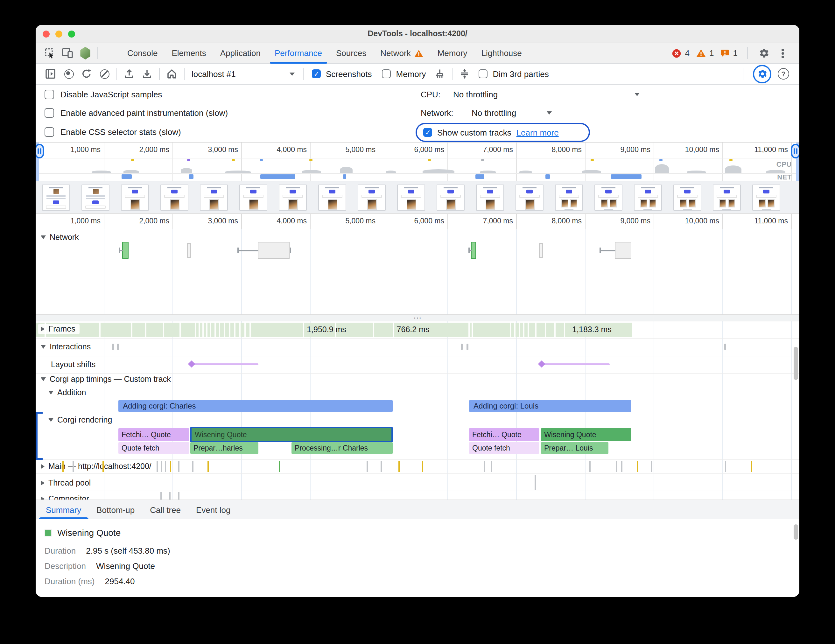  What do you see at coordinates (401, 53) in the screenshot?
I see `tab-network: Network` at bounding box center [401, 53].